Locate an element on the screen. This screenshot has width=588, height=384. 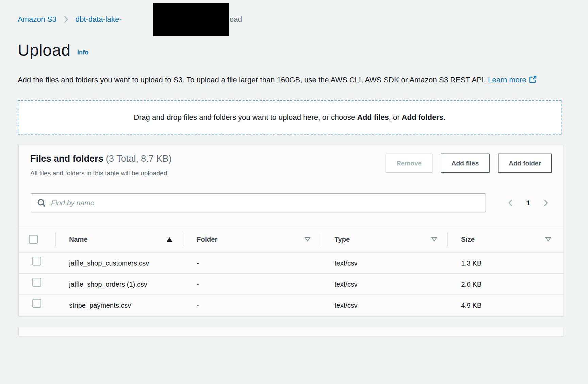
dropzone-text-suffix: . is located at coordinates (444, 117).